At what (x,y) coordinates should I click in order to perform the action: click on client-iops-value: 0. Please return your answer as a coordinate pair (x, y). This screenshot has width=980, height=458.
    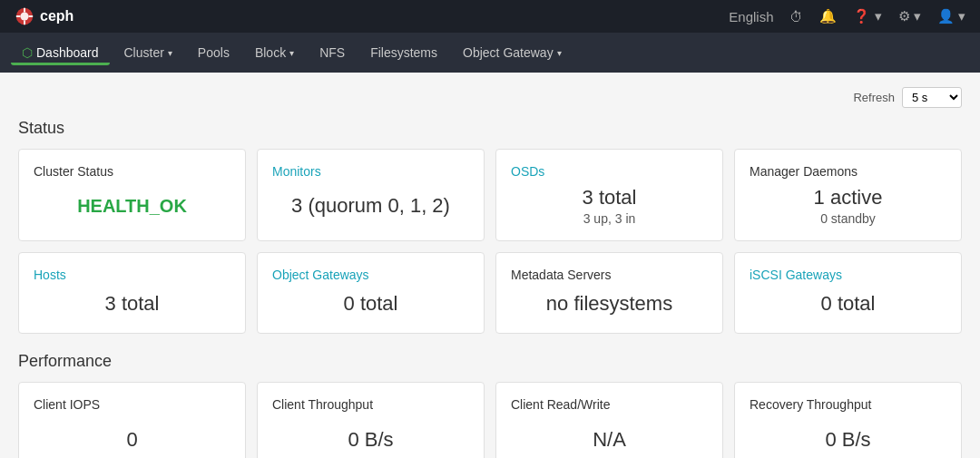
    Looking at the image, I should click on (132, 435).